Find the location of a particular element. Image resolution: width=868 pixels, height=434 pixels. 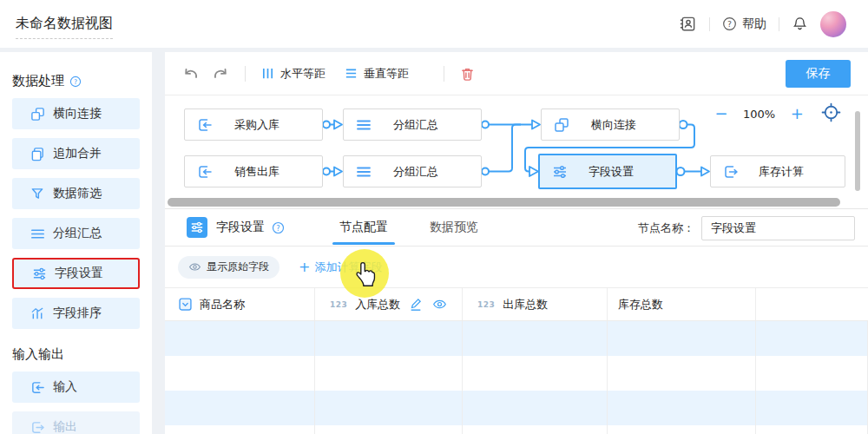

output-icon is located at coordinates (731, 172).